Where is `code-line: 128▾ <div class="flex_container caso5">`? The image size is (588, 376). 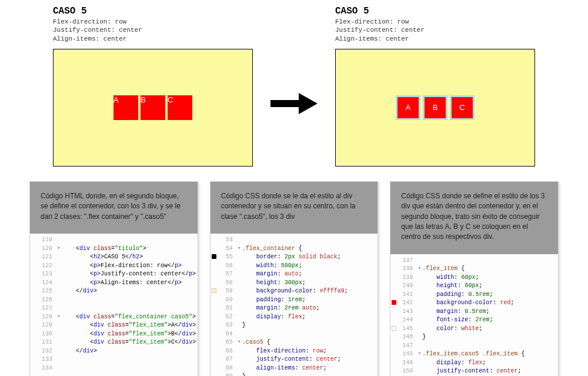
code-line: 128▾ <div class="flex_container caso5"> is located at coordinates (114, 318).